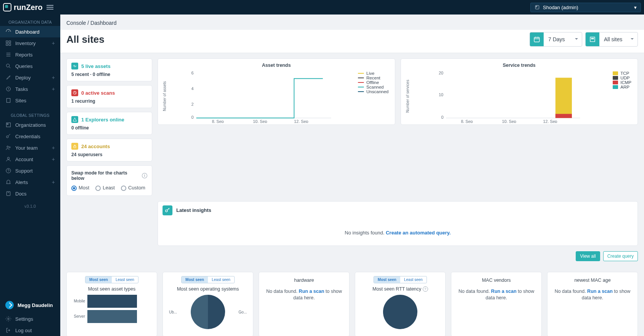 Image resolution: width=644 pixels, height=336 pixels. Describe the element at coordinates (563, 39) in the screenshot. I see `range-value: 7 Days` at that location.